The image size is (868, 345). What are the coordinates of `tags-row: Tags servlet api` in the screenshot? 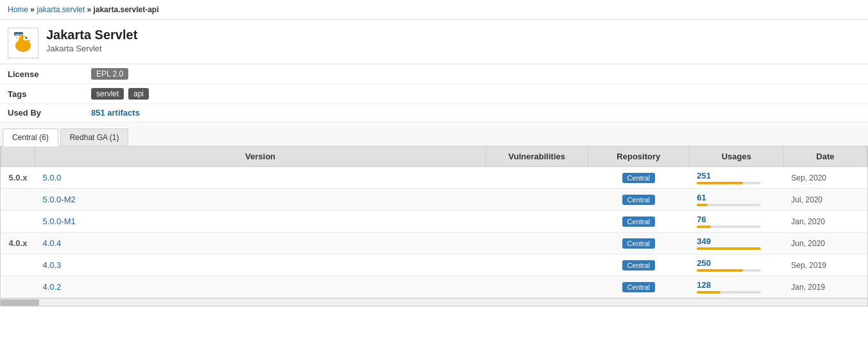 It's located at (434, 94).